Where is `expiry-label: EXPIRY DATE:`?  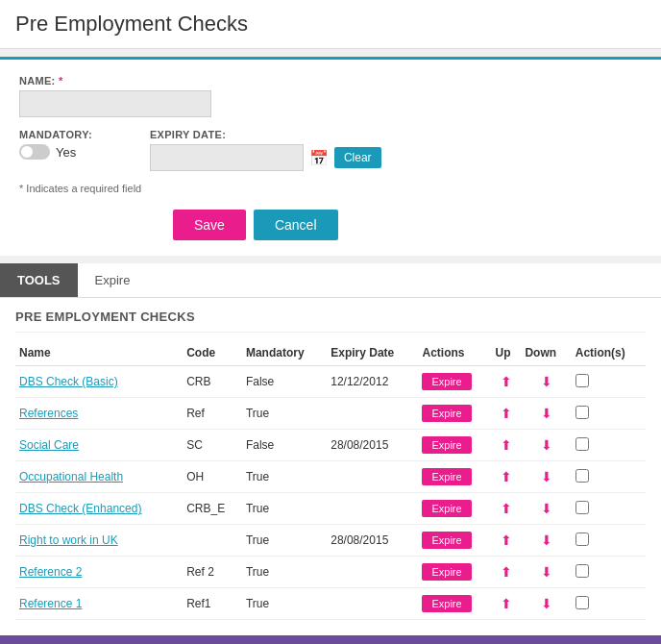 expiry-label: EXPIRY DATE: is located at coordinates (265, 135).